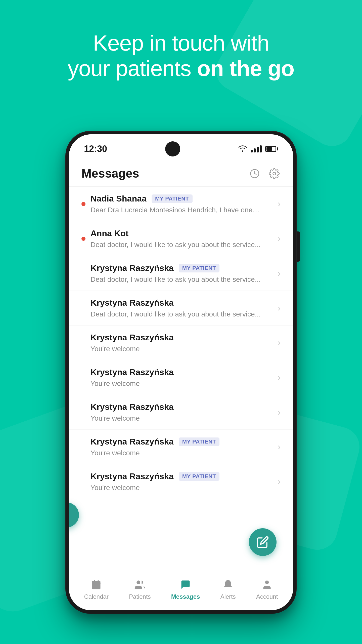 The image size is (362, 644). What do you see at coordinates (173, 149) in the screenshot?
I see `camera-notch` at bounding box center [173, 149].